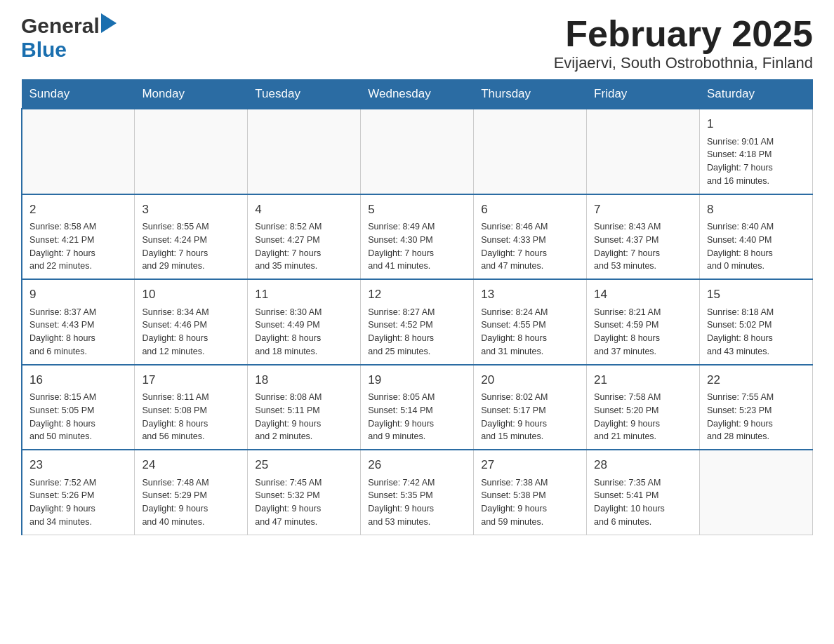 Image resolution: width=834 pixels, height=644 pixels. I want to click on day-number: 7, so click(643, 210).